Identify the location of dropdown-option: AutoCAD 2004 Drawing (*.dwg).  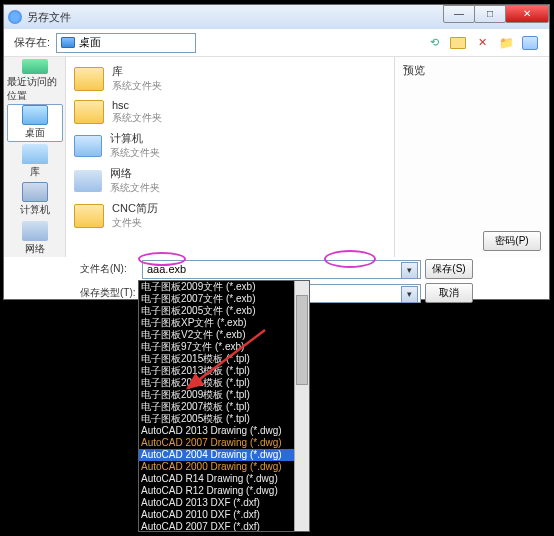
(224, 455).